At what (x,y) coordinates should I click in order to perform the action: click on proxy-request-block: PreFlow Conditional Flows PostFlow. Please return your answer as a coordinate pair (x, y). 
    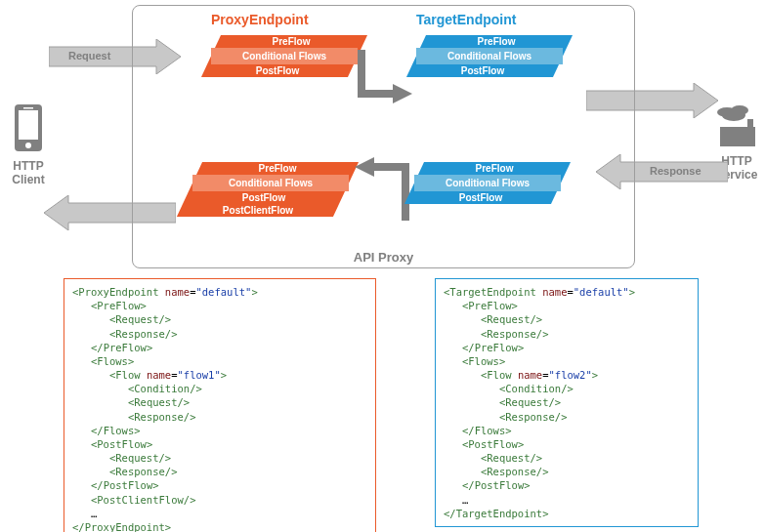
    Looking at the image, I should click on (284, 57).